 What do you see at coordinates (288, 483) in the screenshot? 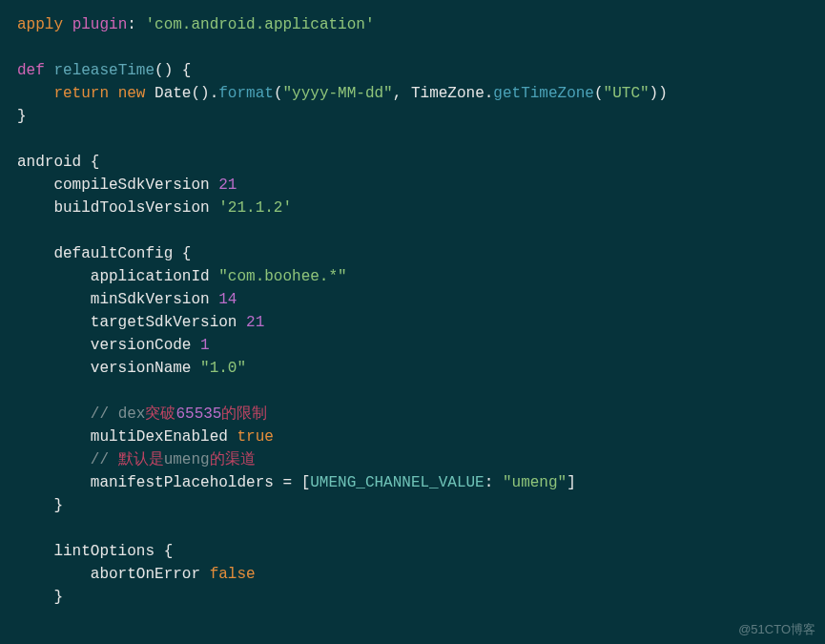
I see `eq: =` at bounding box center [288, 483].